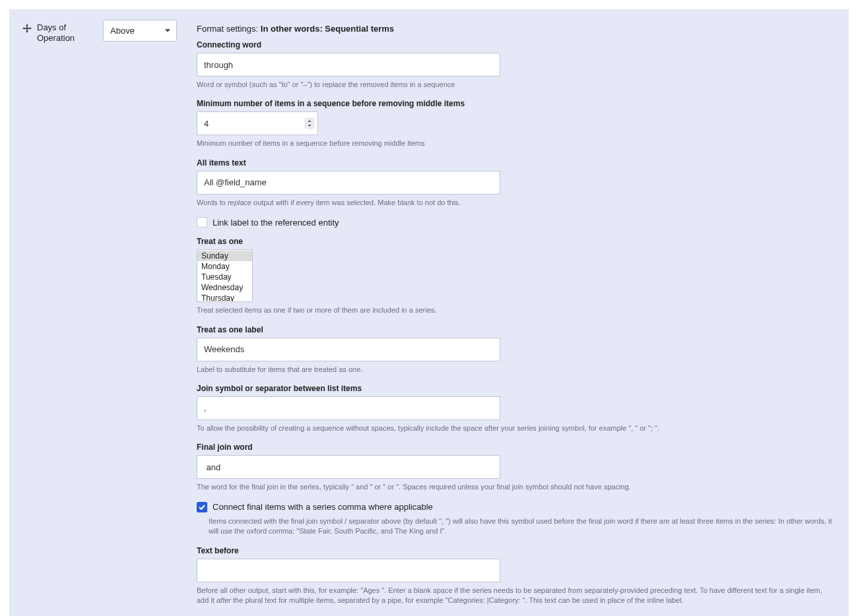 The image size is (858, 616). Describe the element at coordinates (522, 526) in the screenshot. I see `series-comma-help: Items connected with the final join symb…` at that location.